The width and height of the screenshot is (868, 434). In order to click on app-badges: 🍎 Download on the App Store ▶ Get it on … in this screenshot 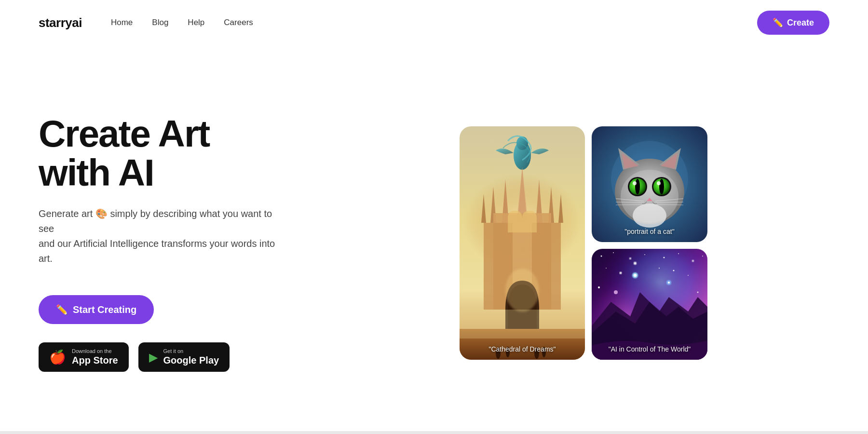, I will do `click(164, 357)`.